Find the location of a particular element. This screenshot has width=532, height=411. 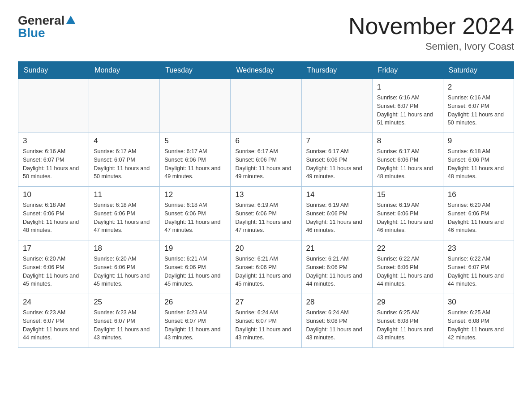

day-number: 10 is located at coordinates (54, 195).